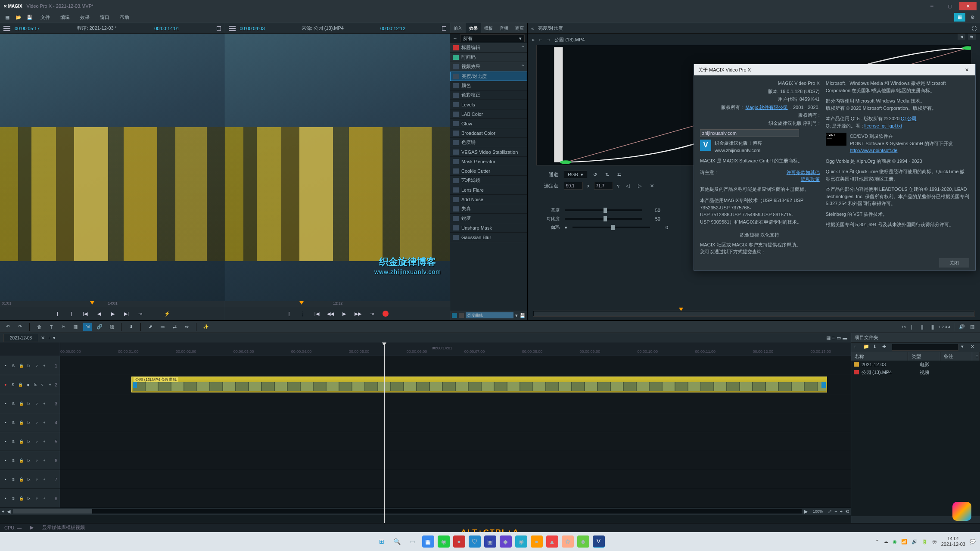 The height and width of the screenshot is (551, 980). I want to click on channel-select: RGB ▾, so click(576, 174).